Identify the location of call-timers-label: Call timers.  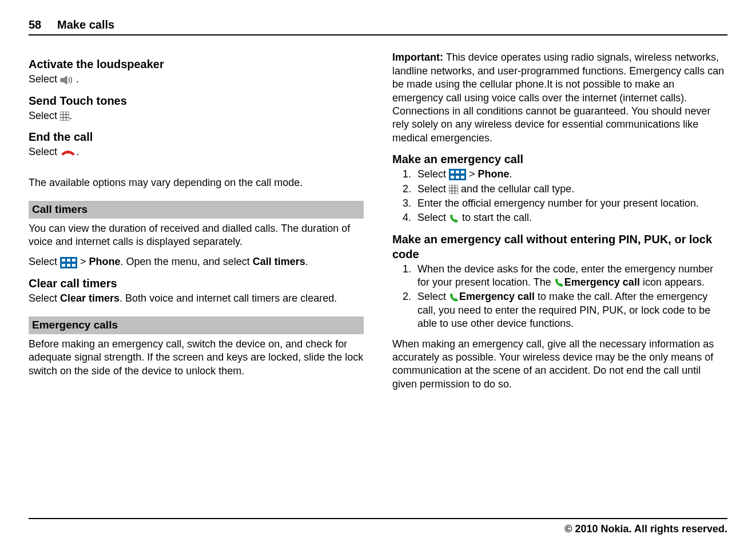
(279, 262).